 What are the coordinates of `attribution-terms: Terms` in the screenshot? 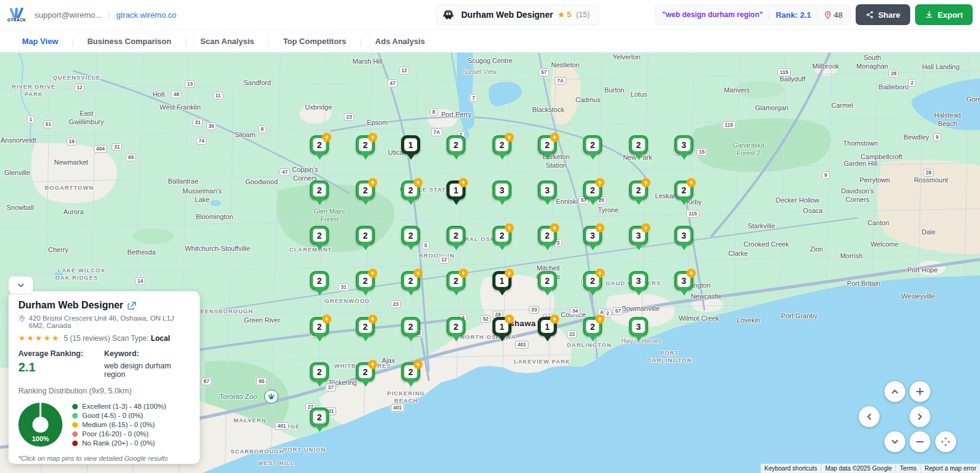 It's located at (908, 469).